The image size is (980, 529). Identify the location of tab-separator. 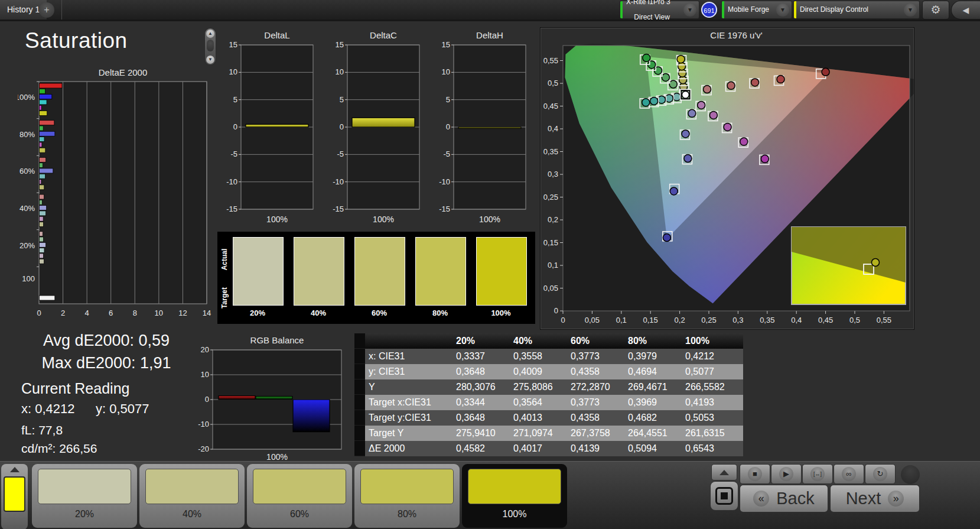
(61, 9).